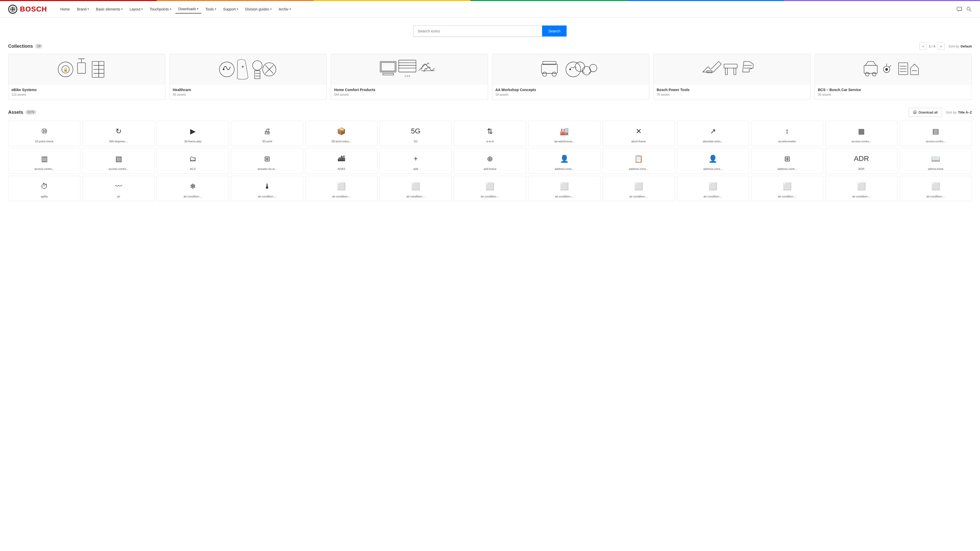  What do you see at coordinates (267, 133) in the screenshot?
I see `asset-card-3d-print: 🖨3D-print` at bounding box center [267, 133].